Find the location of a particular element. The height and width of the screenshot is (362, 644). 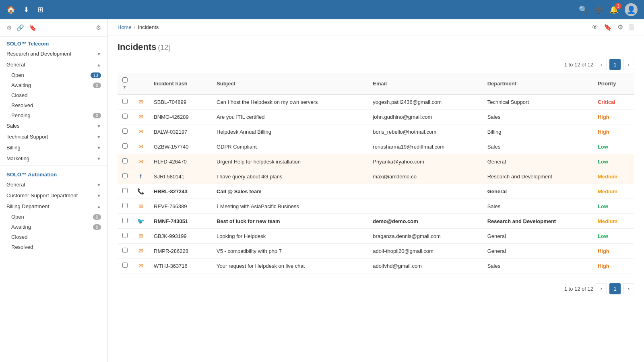

sidebar-group-sales: Sales ▼ is located at coordinates (54, 126).